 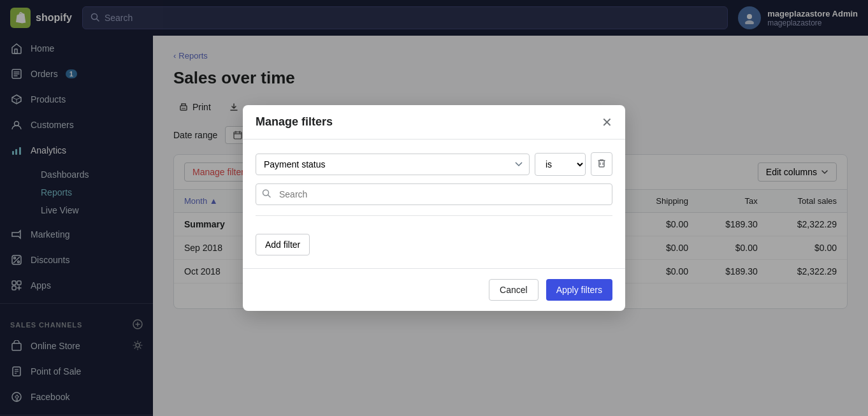 What do you see at coordinates (560, 164) in the screenshot?
I see `filter-operator-select: is is not` at bounding box center [560, 164].